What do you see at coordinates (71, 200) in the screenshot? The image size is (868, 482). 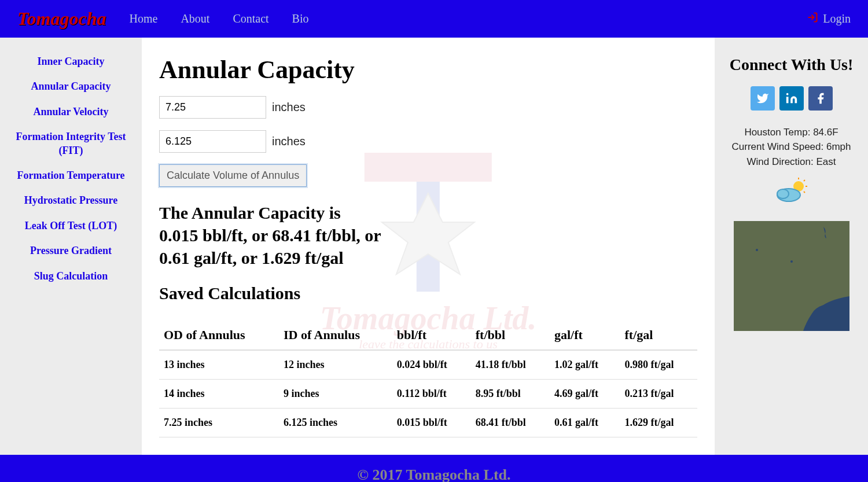 I see `sidebar-hydrostatic: Hydrostatic Pressure` at bounding box center [71, 200].